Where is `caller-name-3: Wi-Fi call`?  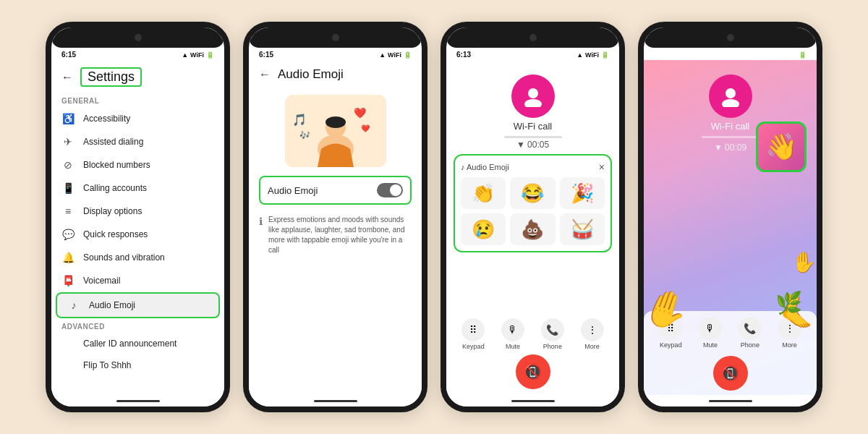 caller-name-3: Wi-Fi call is located at coordinates (532, 126).